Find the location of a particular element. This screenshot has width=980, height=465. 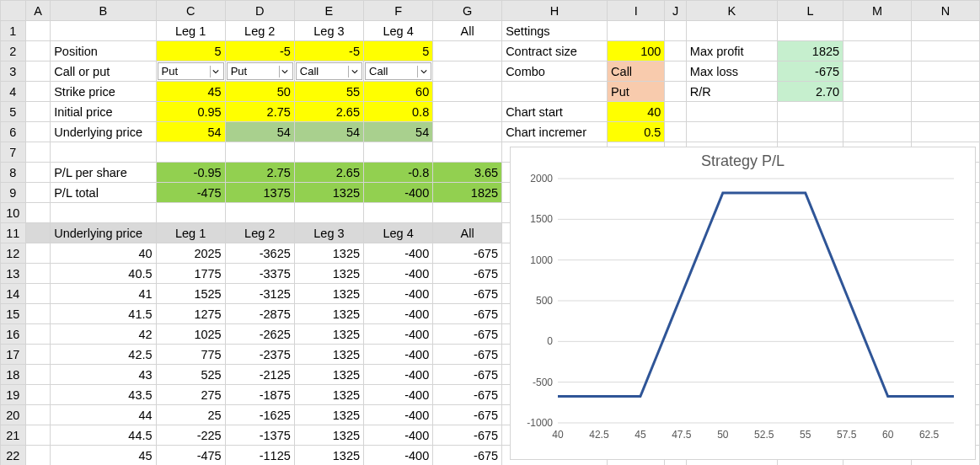

cell-G9: 1825 is located at coordinates (468, 193).